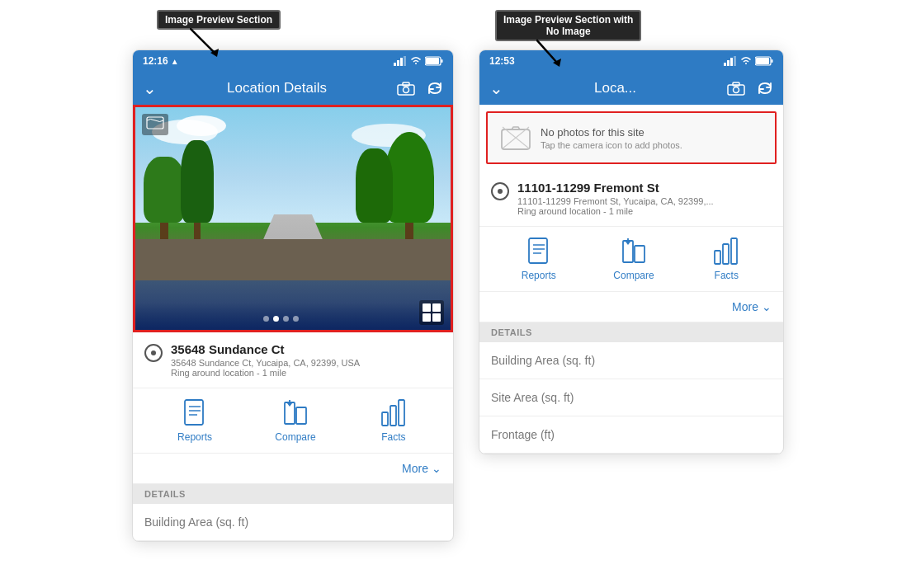 This screenshot has height=588, width=916. Describe the element at coordinates (276, 318) in the screenshot. I see `dot-active` at that location.